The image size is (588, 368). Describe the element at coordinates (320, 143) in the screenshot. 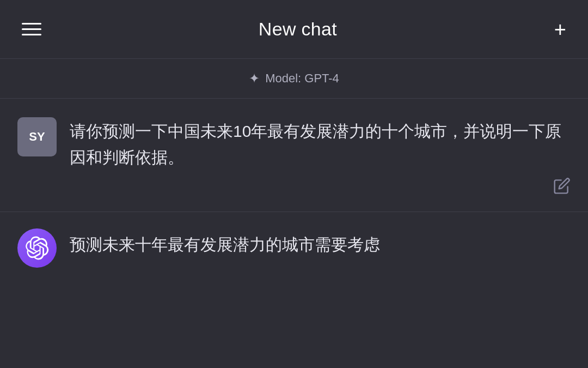

I see `user-message-text: 请你预测一下中国未来10年最有发展潜力的十个城市，并说明一下原因和判断依据。` at that location.